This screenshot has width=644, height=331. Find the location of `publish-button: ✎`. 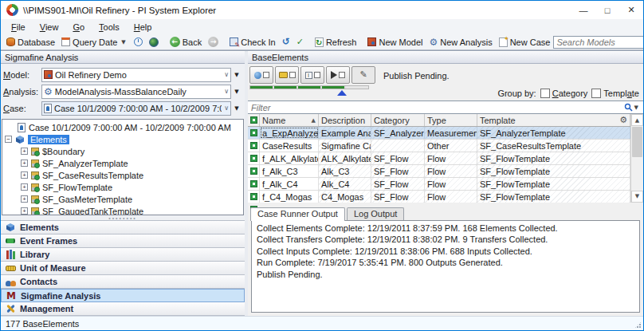

publish-button: ✎ is located at coordinates (363, 75).